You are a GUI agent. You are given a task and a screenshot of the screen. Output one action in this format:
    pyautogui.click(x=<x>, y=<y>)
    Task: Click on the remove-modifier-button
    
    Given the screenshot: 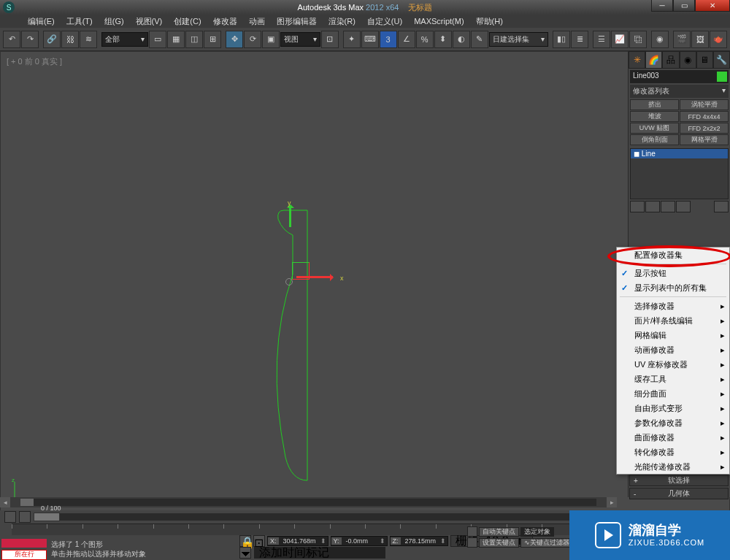 What is the action you would take?
    pyautogui.click(x=683, y=207)
    